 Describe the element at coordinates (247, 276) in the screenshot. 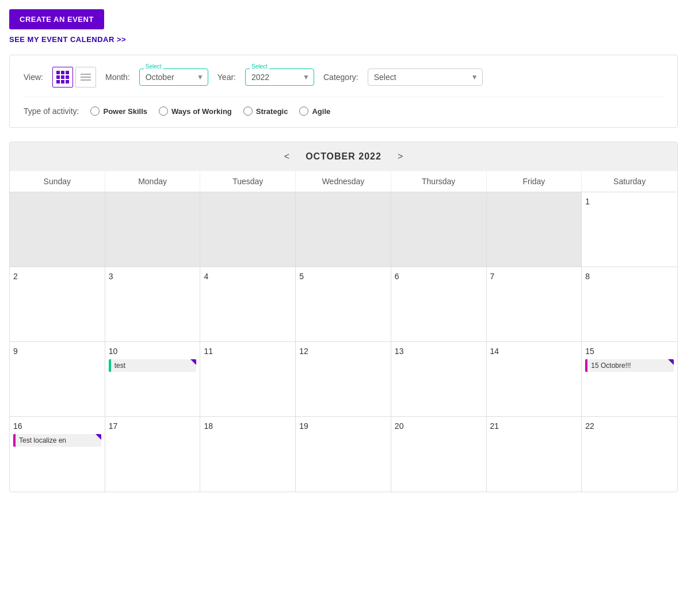

I see `day-number: 4` at that location.